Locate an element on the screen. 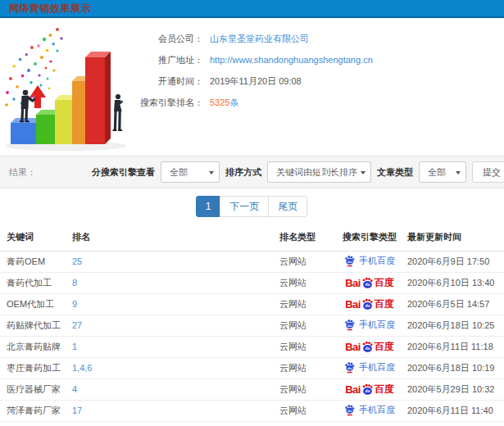  header-engine-type: 搜索引擎类型 is located at coordinates (370, 238).